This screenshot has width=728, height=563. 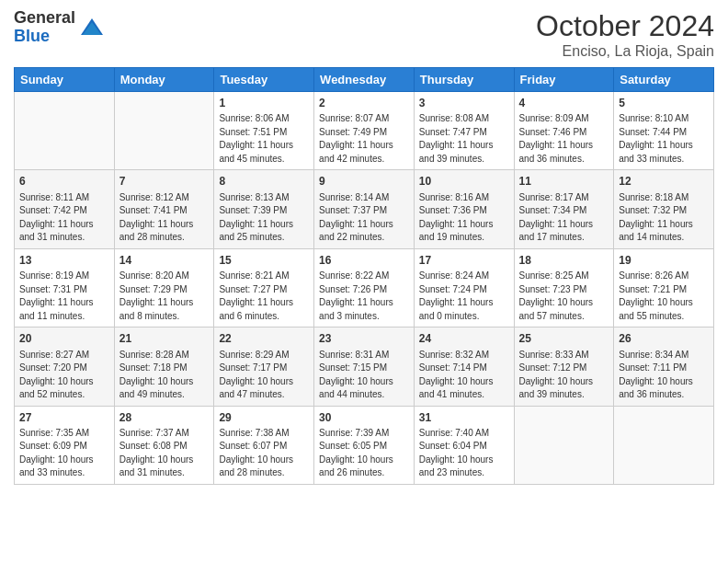 What do you see at coordinates (464, 103) in the screenshot?
I see `day-number: 3` at bounding box center [464, 103].